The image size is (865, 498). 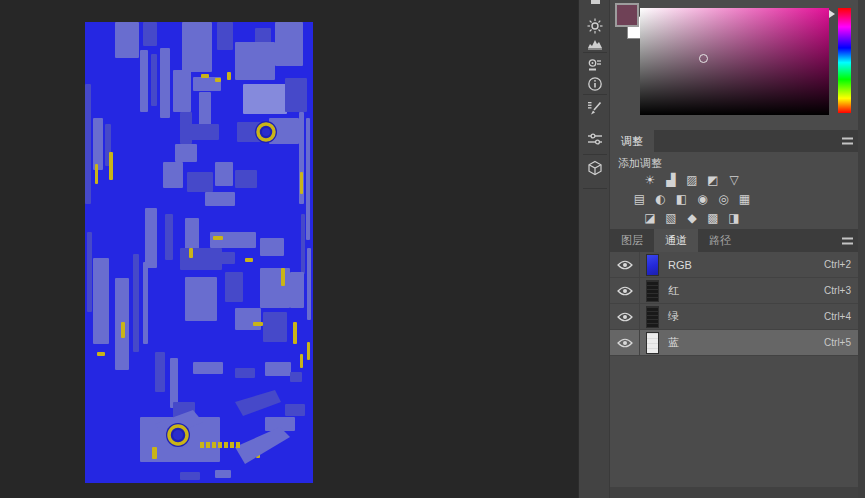 I want to click on adjustments-panel: 添加调整 ☀▟▨◩▽▤◐◧◉◎▦◪▧◆▩◨, so click(x=738, y=190).